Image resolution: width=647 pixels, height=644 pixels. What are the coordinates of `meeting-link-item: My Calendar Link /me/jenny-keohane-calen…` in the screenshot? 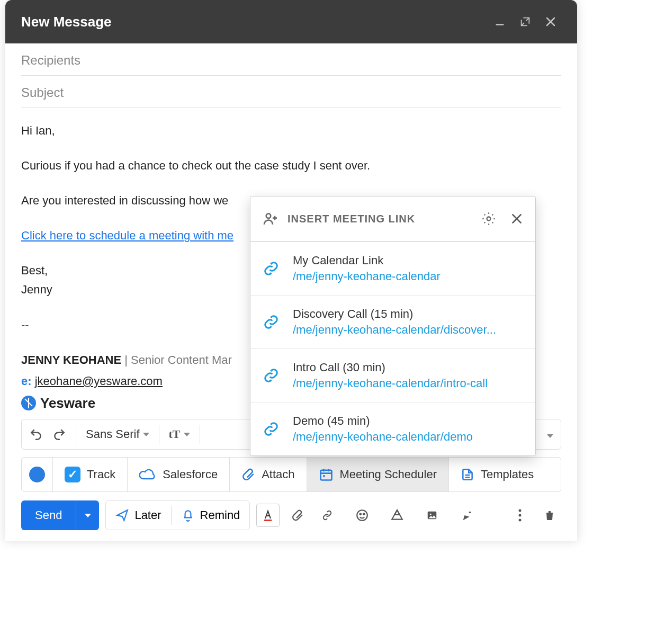 It's located at (393, 269).